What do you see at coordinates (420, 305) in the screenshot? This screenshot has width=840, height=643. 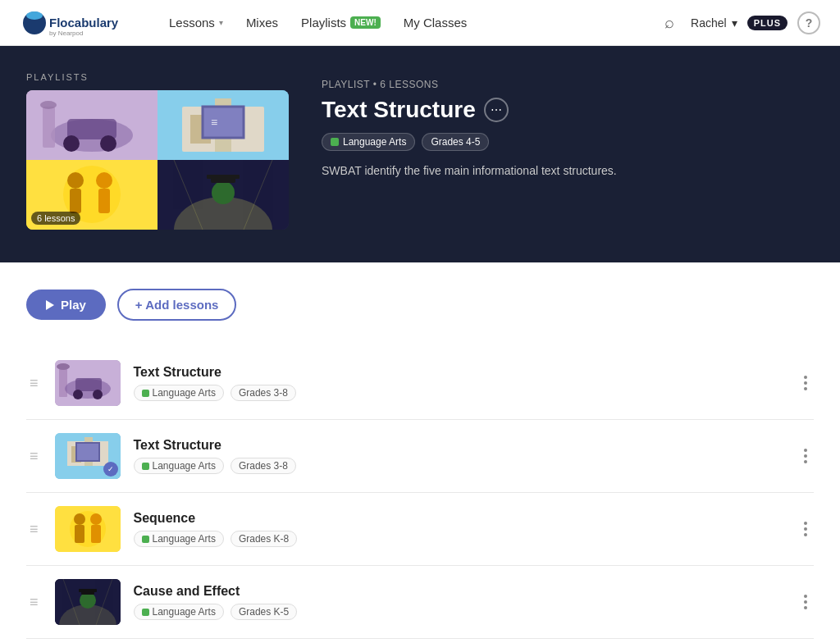 I see `action-buttons: Play + Add lessons` at bounding box center [420, 305].